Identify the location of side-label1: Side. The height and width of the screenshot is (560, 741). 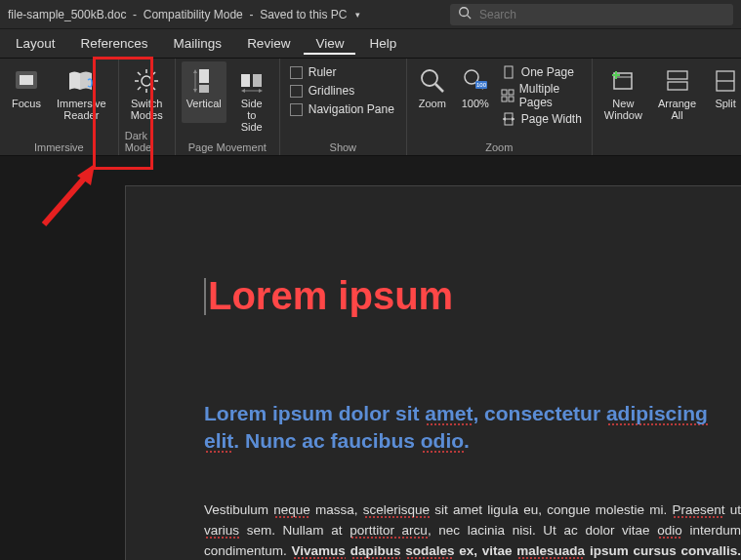
(252, 103).